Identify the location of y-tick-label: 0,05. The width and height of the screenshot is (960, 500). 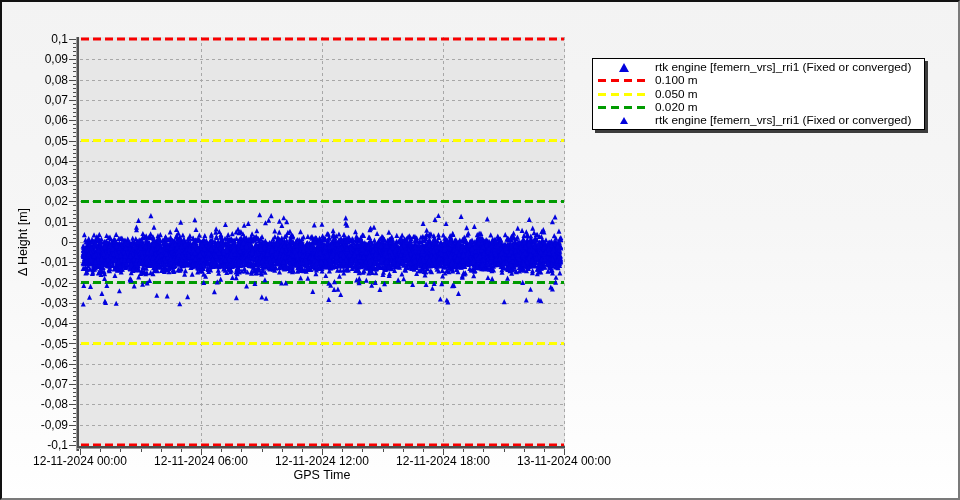
(35, 141).